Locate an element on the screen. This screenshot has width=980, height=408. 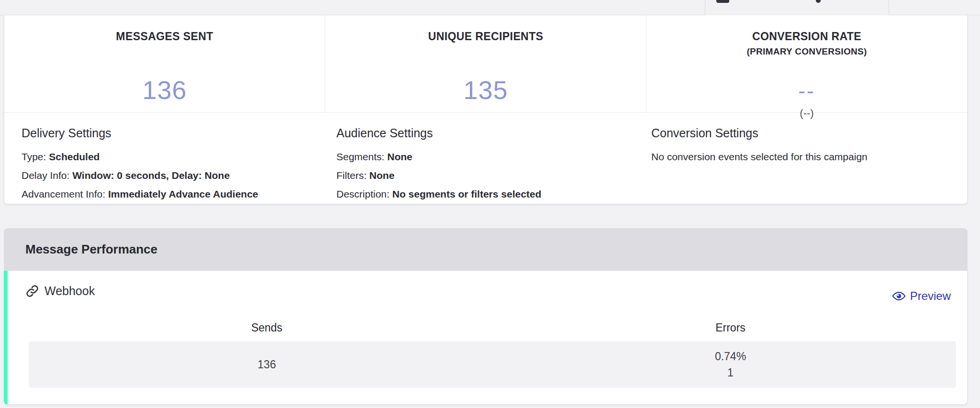
setting-row-segments: Segments: None is located at coordinates (494, 157).